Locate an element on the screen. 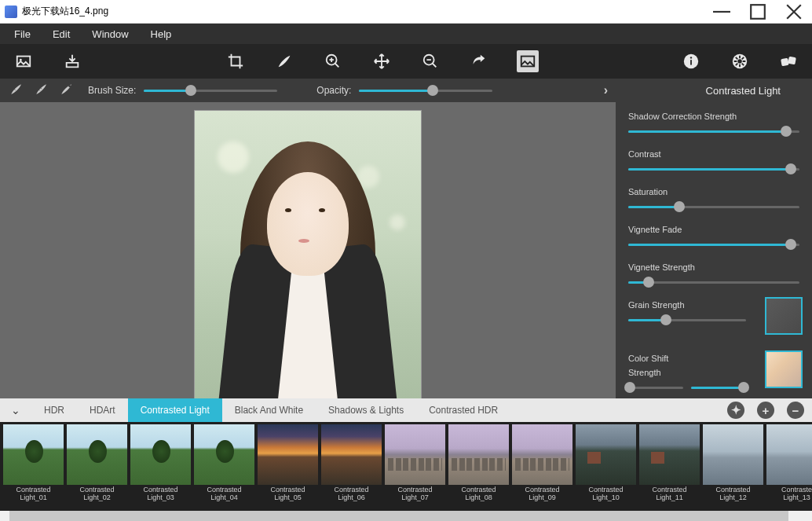 The height and width of the screenshot is (521, 812). preset-contrasted-light_10: ContrastedLight_10 is located at coordinates (606, 468).